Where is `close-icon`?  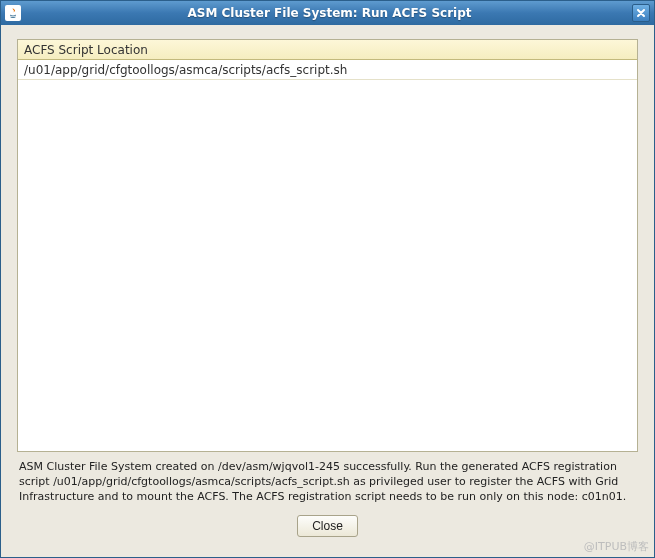
close-icon is located at coordinates (641, 13).